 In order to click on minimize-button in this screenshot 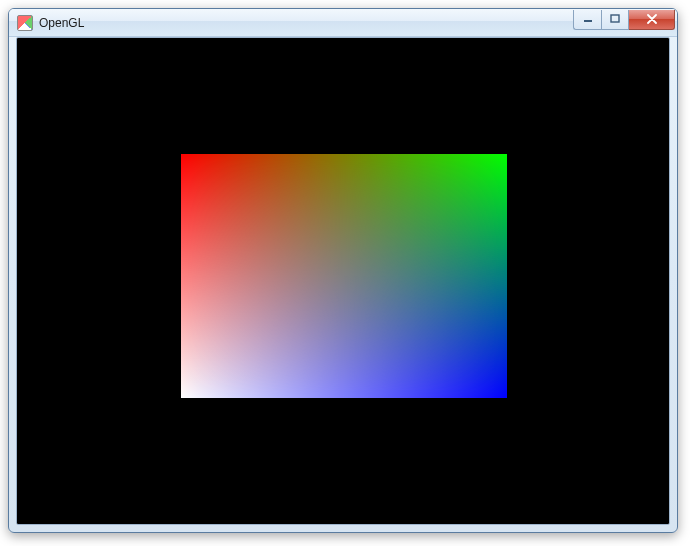, I will do `click(587, 20)`.